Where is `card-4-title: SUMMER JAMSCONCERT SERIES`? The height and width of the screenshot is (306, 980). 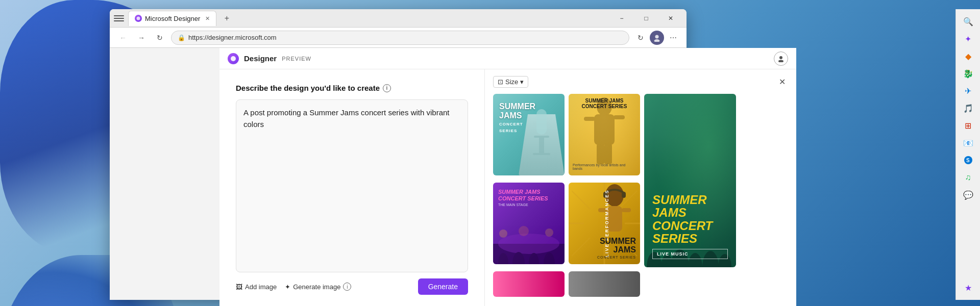 card-4-title: SUMMER JAMSCONCERT SERIES is located at coordinates (523, 195).